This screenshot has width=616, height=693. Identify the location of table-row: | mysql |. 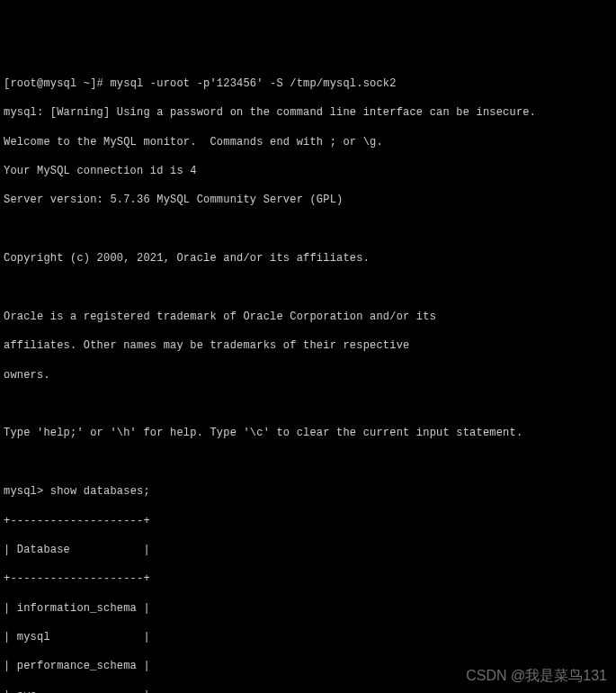
(308, 637).